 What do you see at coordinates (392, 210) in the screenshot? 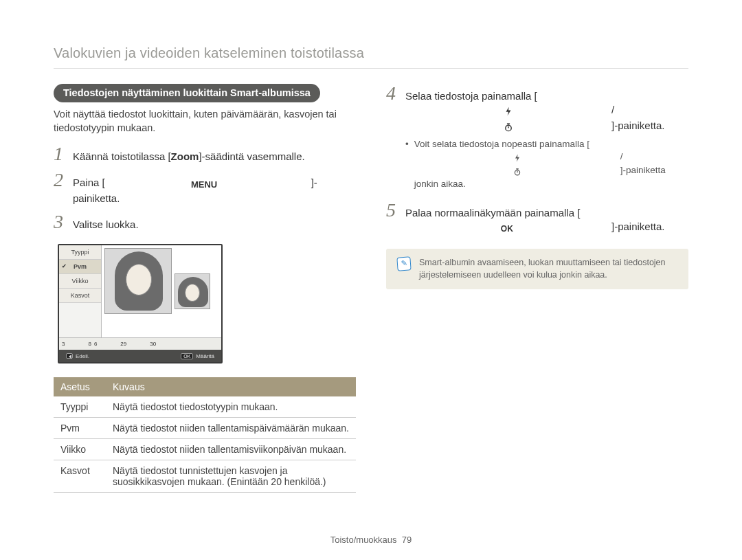
I see `step-number: 5` at bounding box center [392, 210].